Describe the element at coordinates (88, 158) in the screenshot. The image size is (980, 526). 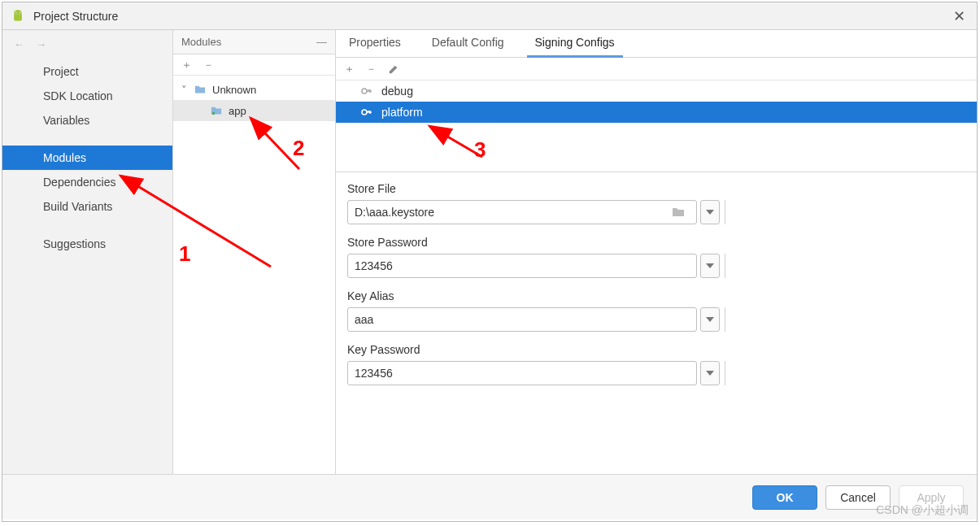
I see `nav-item-modules: Modules` at that location.